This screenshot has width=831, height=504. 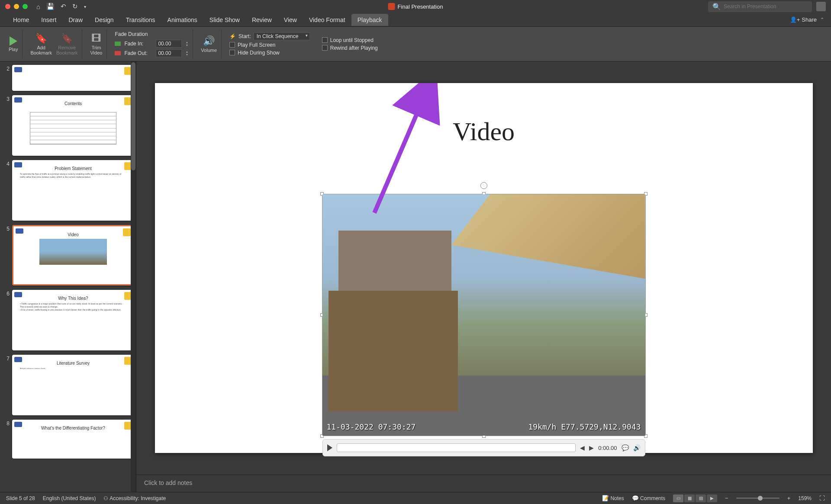 What do you see at coordinates (822, 498) in the screenshot?
I see `fit-to-window-button: ⛶` at bounding box center [822, 498].